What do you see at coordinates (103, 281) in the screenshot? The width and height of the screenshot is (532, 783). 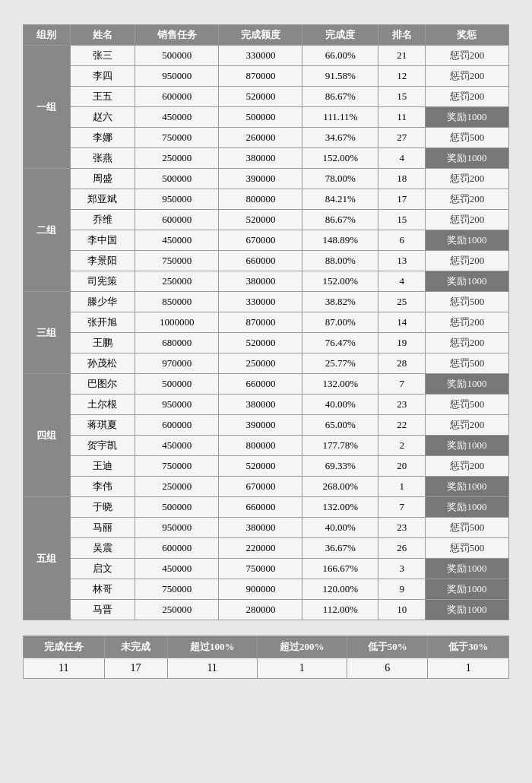 I see `member-name: 司宪策` at bounding box center [103, 281].